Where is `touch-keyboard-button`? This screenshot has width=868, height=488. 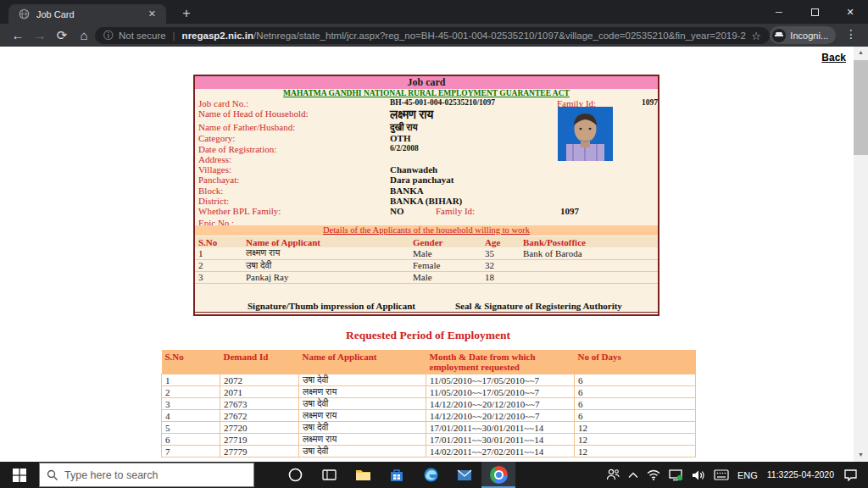 touch-keyboard-button is located at coordinates (721, 474).